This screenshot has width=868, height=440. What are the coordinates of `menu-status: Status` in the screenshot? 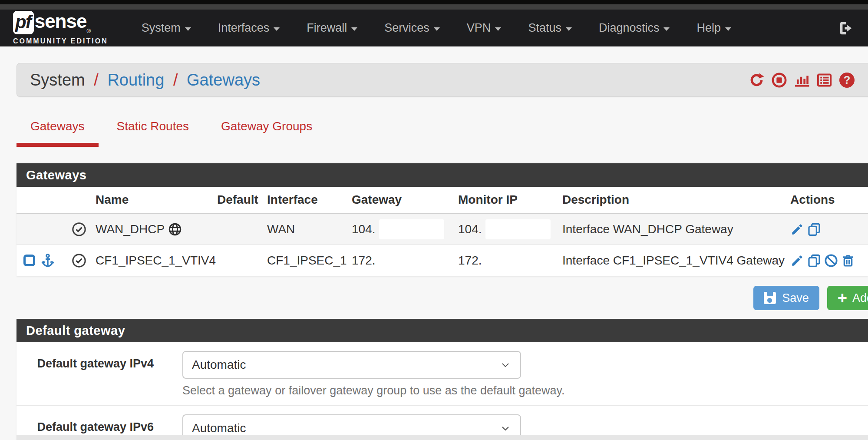 It's located at (550, 28).